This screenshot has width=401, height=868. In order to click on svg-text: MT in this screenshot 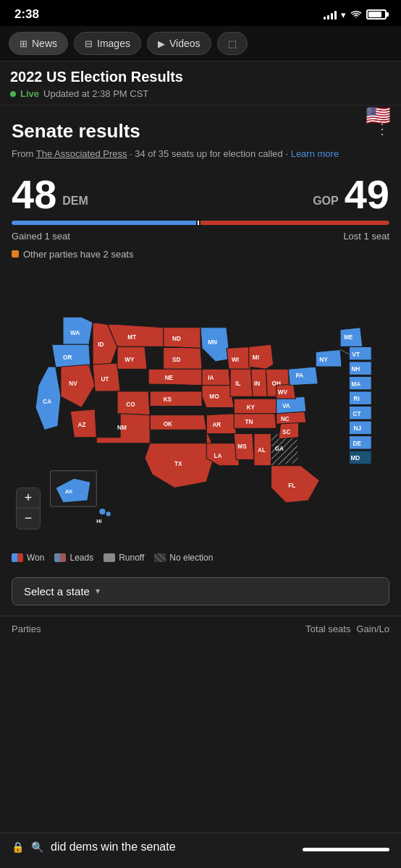, I will do `click(132, 337)`.